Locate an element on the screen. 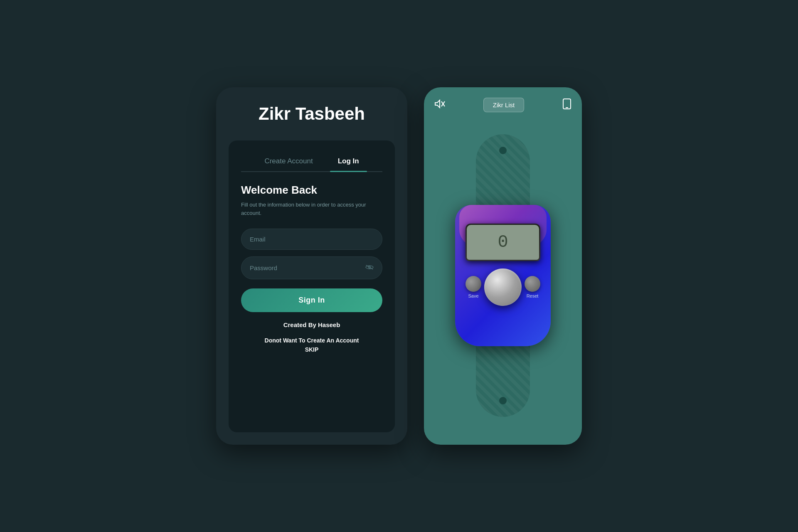  tasbeeh-container: 0 Save Reset is located at coordinates (503, 282).